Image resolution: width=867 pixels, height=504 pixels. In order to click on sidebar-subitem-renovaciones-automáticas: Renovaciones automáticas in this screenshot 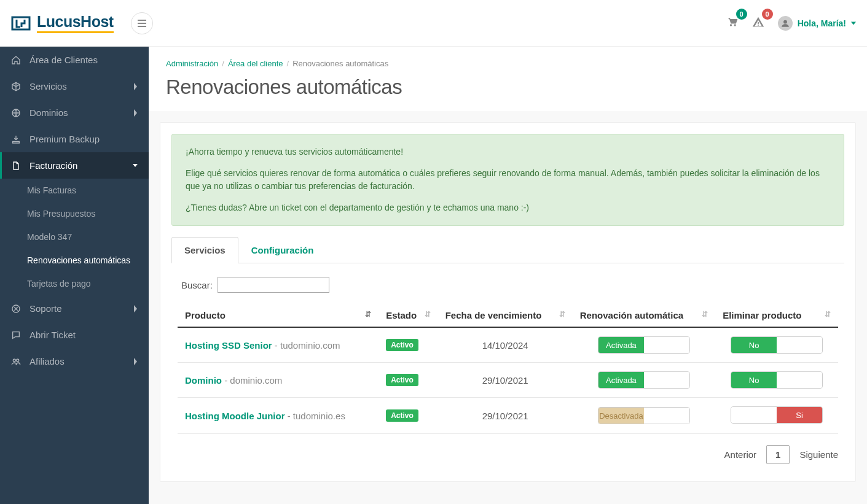, I will do `click(74, 260)`.